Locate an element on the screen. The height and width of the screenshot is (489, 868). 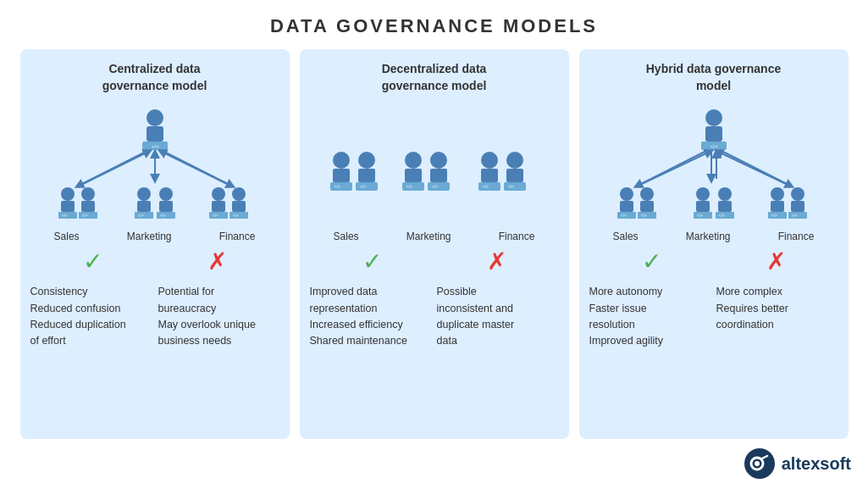
decentralized-diagram-svg: </> </> </> </> </> is located at coordinates (434, 164).